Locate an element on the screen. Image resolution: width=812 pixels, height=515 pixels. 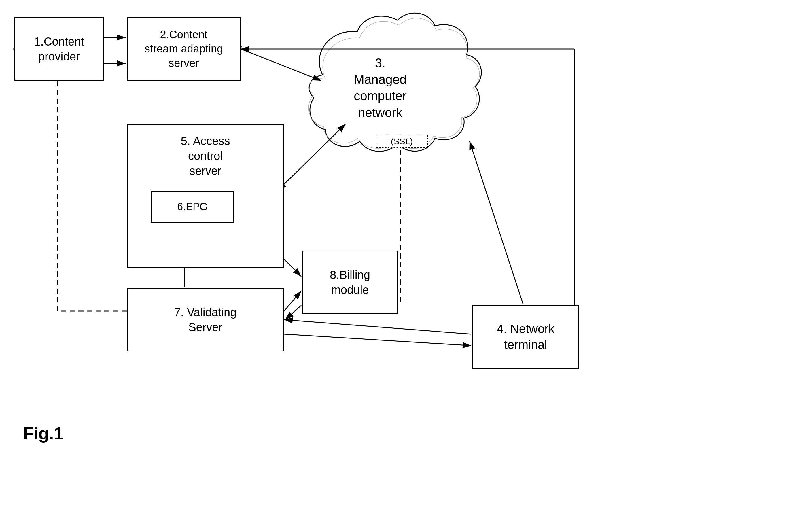
content-provider-box: 1.Content provider is located at coordinates (59, 49).